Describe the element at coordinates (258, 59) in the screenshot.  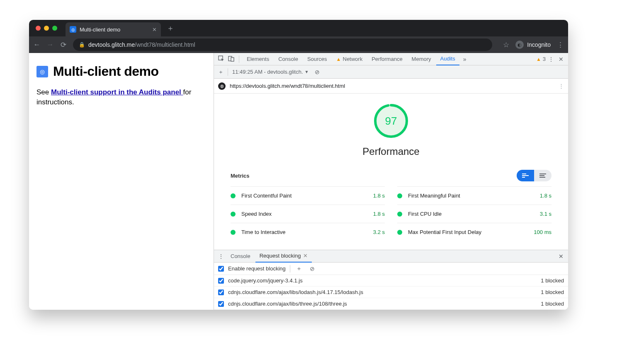
I see `tab-elements: Elements` at that location.